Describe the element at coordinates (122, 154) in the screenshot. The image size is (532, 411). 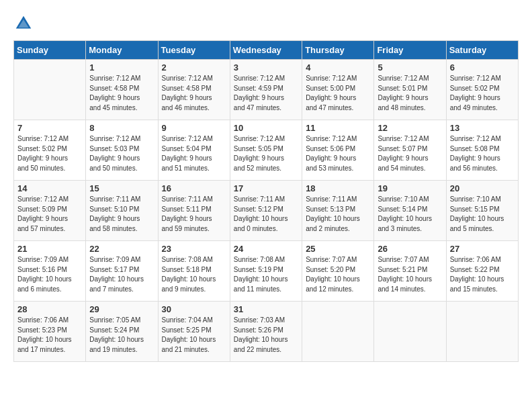
I see `day-info: Sunrise: 7:12 AMSunset: 5:03 PMDaylight:…` at that location.